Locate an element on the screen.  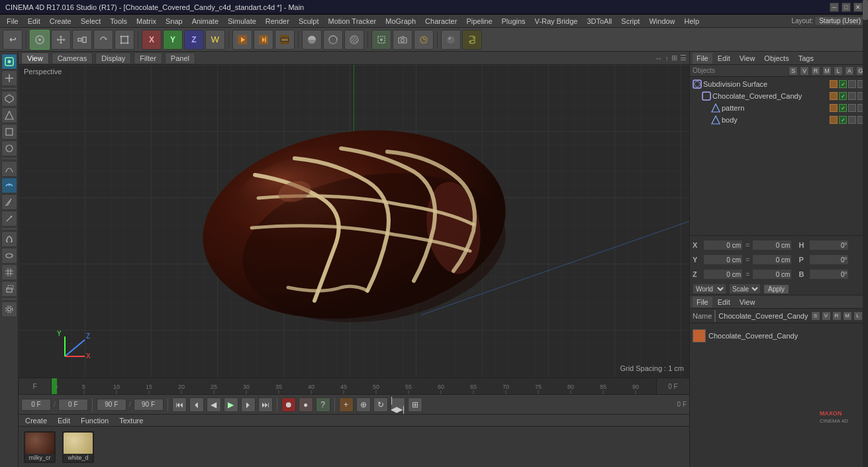
loop-btn: ↻ is located at coordinates (381, 405).